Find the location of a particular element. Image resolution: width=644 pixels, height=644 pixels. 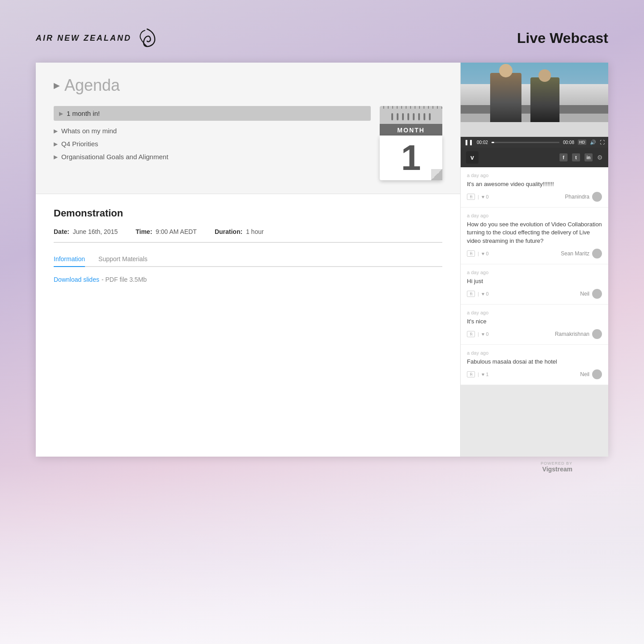

demo-section: Demonstration Date: June 16th, 2015 Time… is located at coordinates (248, 245).